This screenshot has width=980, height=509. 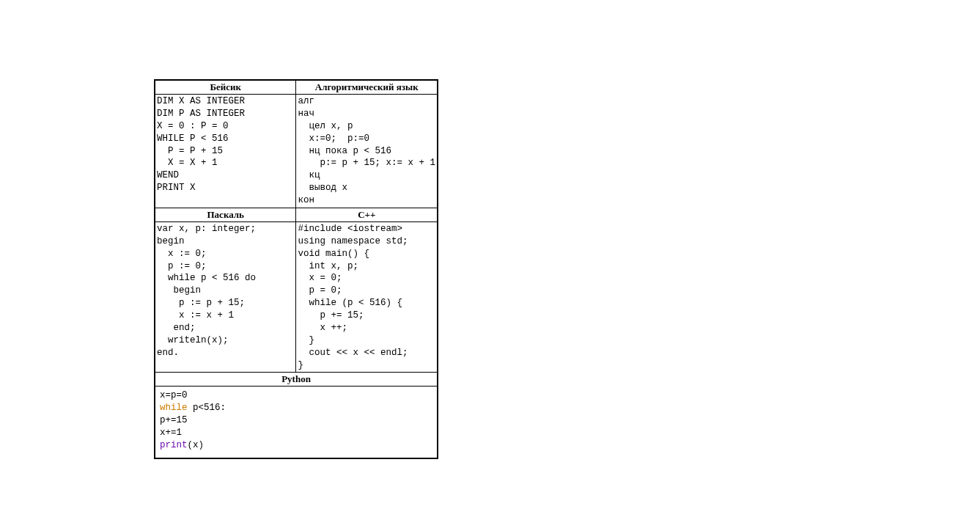 I want to click on py-line-2-rest: p<516:, so click(x=207, y=408).